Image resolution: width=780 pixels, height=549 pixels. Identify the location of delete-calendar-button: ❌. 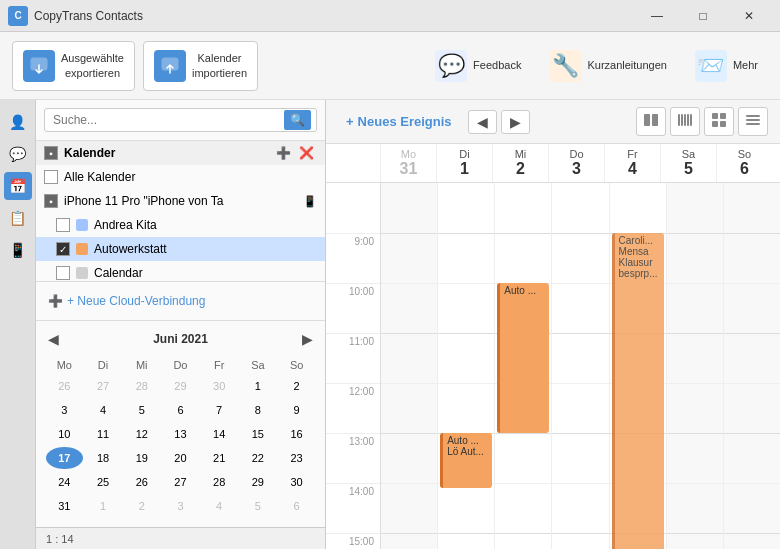
(306, 153).